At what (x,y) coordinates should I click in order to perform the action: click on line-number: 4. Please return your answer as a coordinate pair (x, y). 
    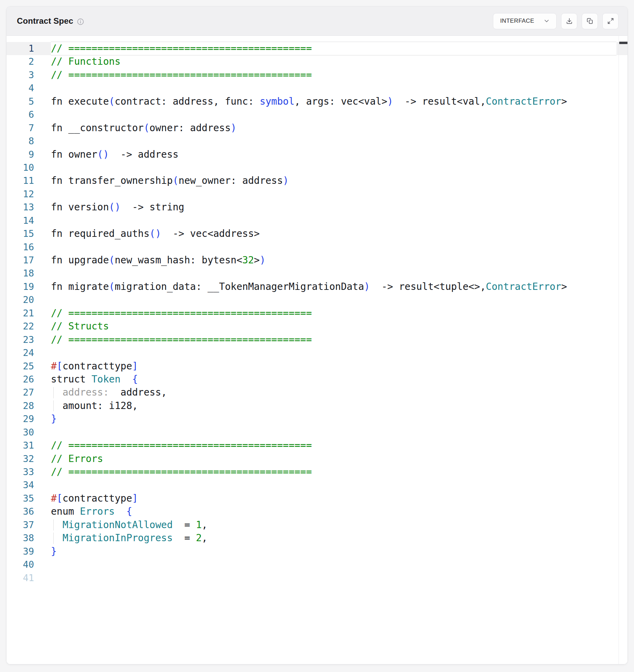
    Looking at the image, I should click on (20, 88).